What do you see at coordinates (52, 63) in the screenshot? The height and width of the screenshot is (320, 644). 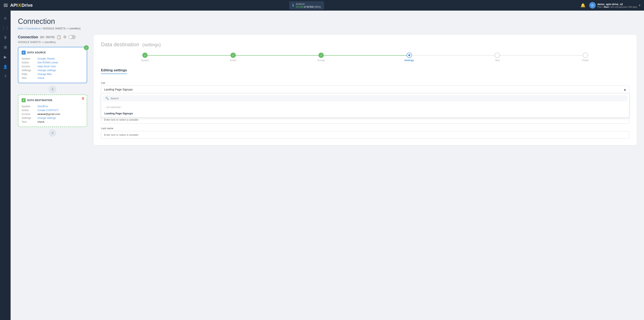 I see `table-row: Action Get ROWS (new)` at bounding box center [52, 63].